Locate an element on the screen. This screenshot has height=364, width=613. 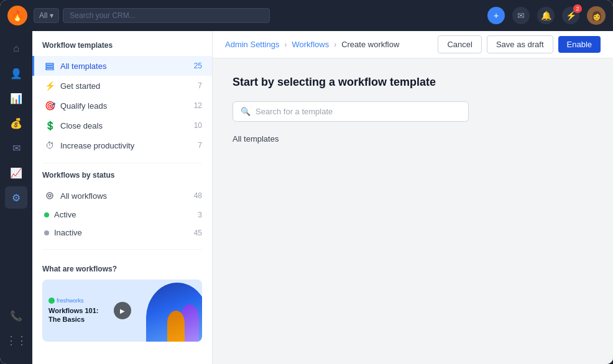
template-search-icon: 🔍 is located at coordinates (246, 112).